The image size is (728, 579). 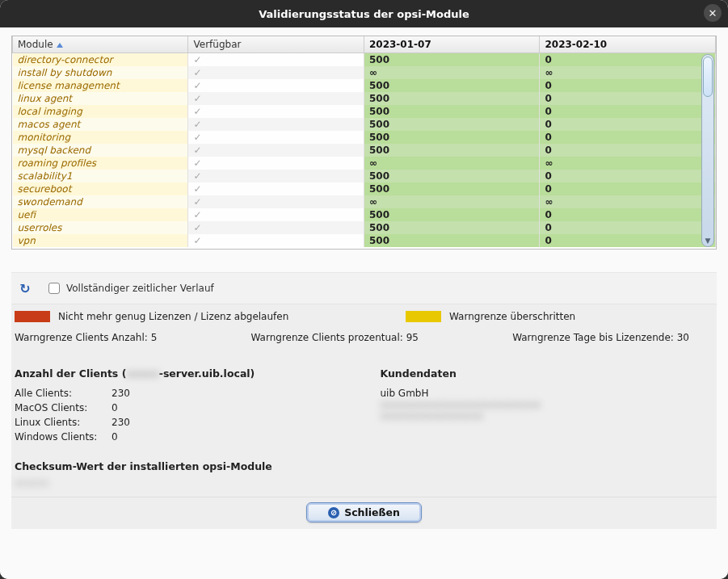 What do you see at coordinates (364, 60) in the screenshot?
I see `table-row: directory-connector✓5000` at bounding box center [364, 60].